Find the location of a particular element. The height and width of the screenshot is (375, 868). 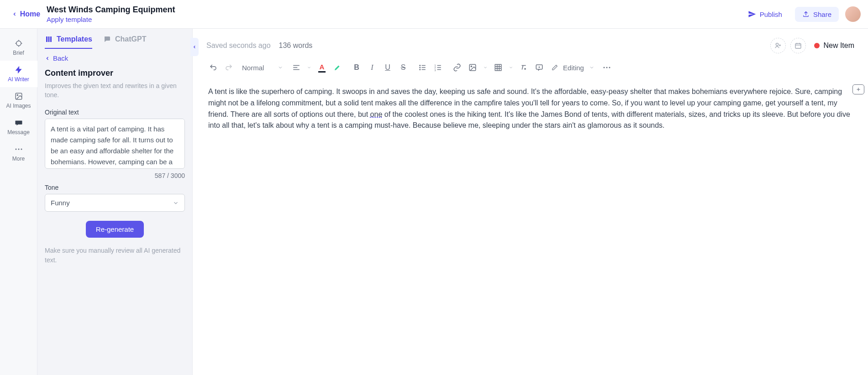

bullet-list-button is located at coordinates (422, 68).